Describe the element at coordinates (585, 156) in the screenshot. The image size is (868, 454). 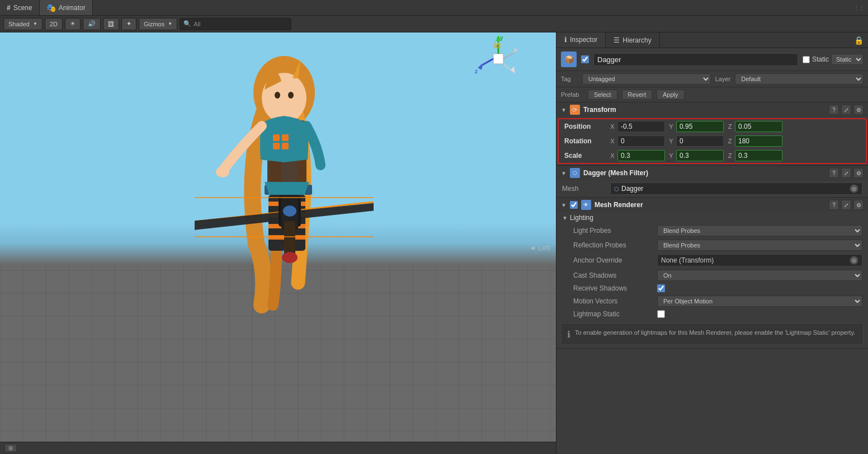
I see `scale-label: Scale` at that location.